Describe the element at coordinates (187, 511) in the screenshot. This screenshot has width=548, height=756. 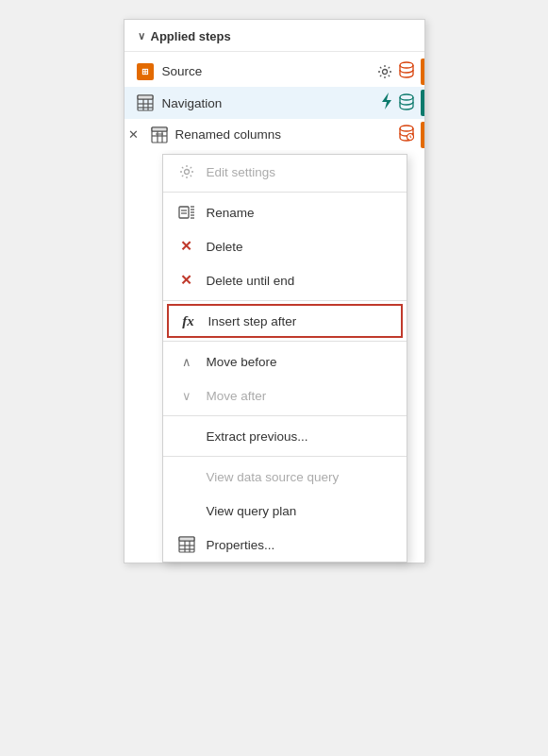
I see `ctx-view-query-plan-icon` at that location.